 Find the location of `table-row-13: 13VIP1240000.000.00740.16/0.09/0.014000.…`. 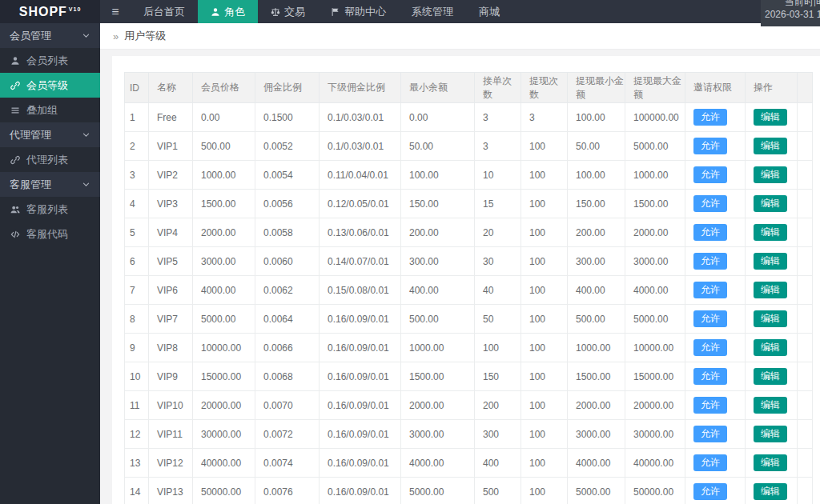

table-row-13: 13VIP1240000.000.00740.16/0.09/0.014000.… is located at coordinates (469, 463).